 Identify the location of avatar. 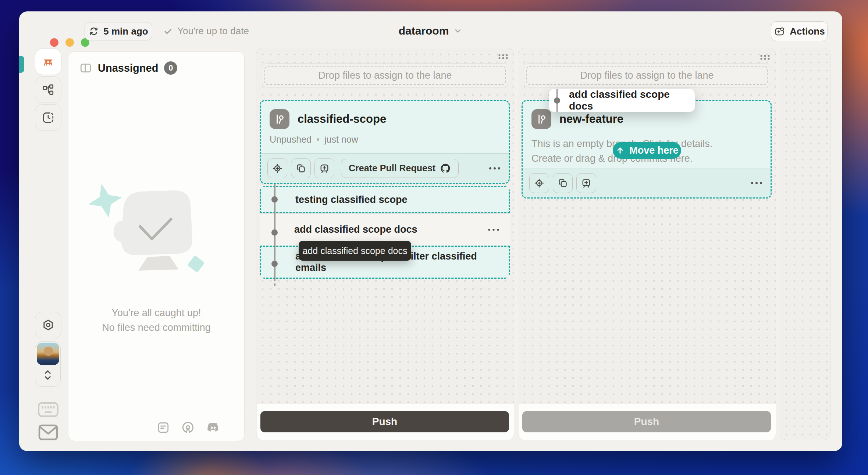
(48, 354).